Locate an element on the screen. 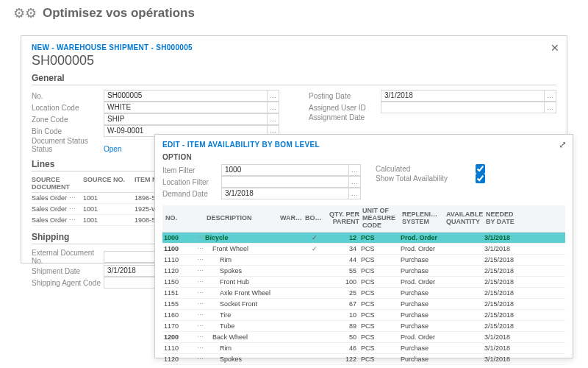  col-no: NO. is located at coordinates (179, 219).